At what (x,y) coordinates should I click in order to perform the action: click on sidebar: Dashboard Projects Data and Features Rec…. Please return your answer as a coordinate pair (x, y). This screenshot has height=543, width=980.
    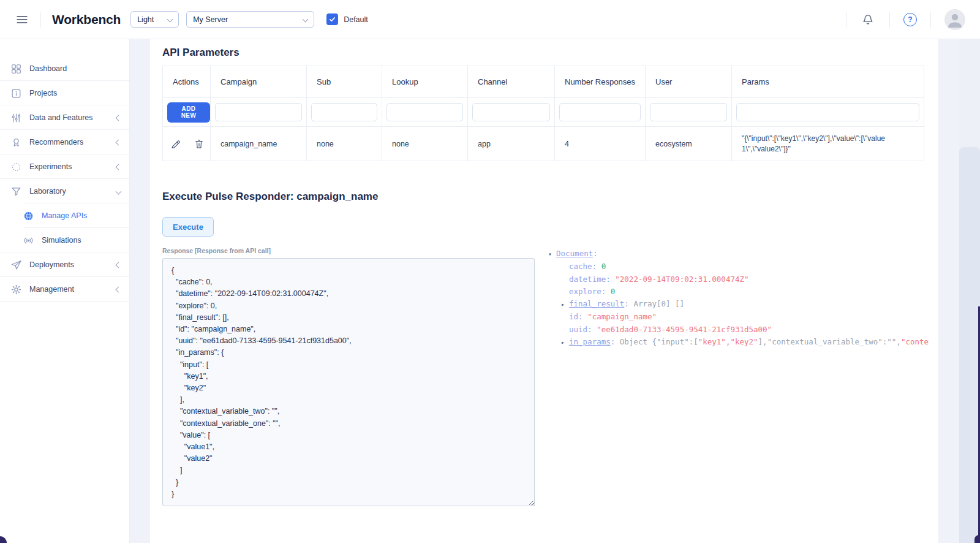
    Looking at the image, I should click on (65, 291).